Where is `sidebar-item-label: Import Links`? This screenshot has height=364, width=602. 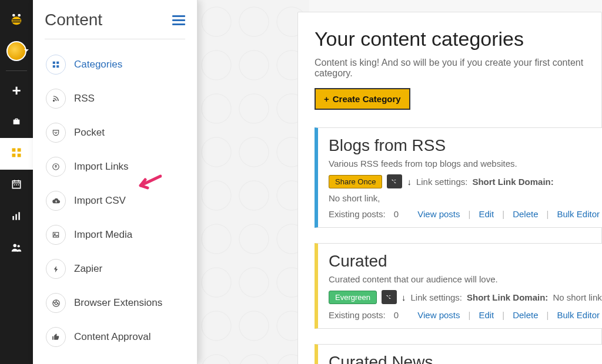 sidebar-item-label: Import Links is located at coordinates (101, 167).